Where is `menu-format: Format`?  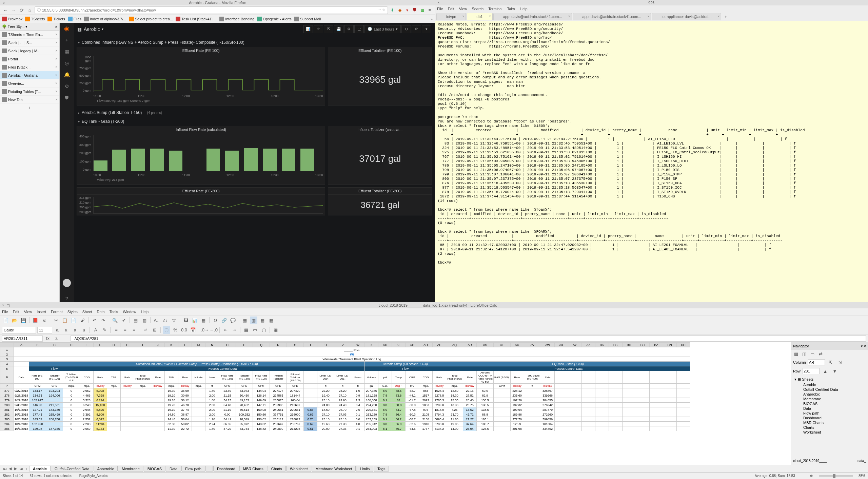 menu-format: Format is located at coordinates (57, 312).